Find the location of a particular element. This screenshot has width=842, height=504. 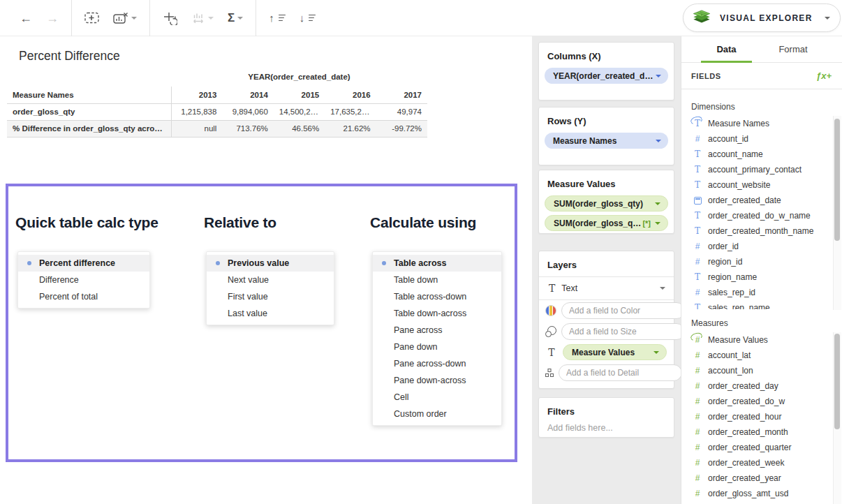

pill-label: Measure Names is located at coordinates (605, 141).